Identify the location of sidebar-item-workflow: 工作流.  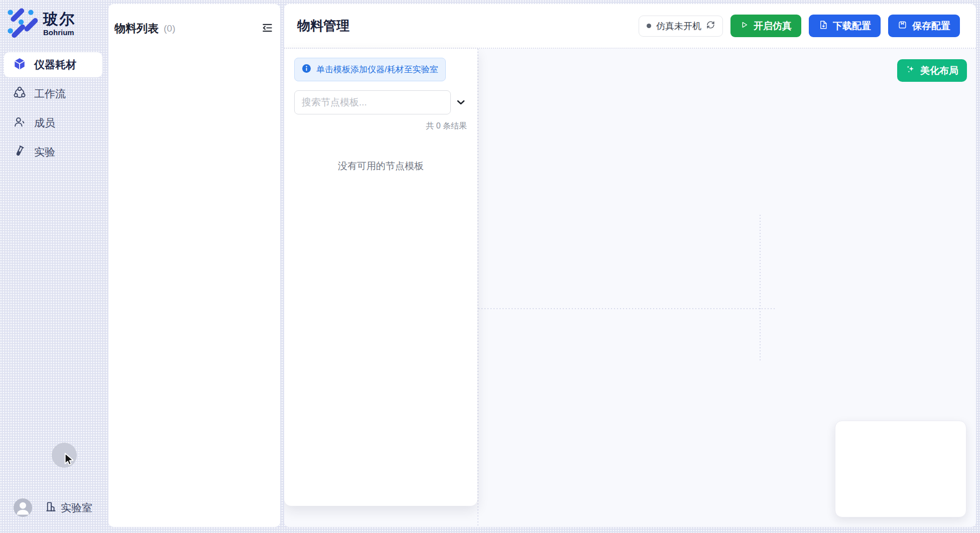
(53, 94).